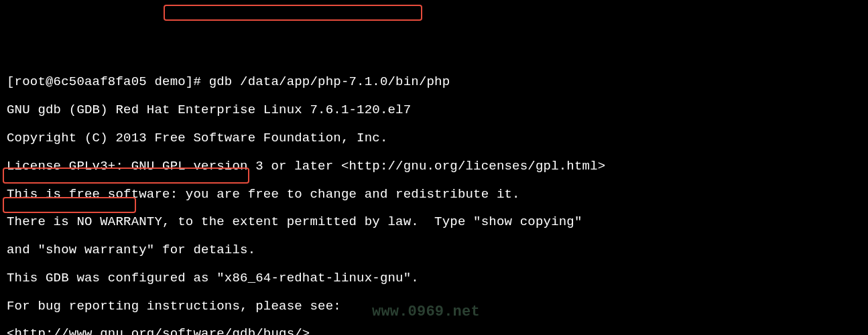  I want to click on terminal-line: There is NO WARRANTY, to the extent perm…, so click(434, 222).